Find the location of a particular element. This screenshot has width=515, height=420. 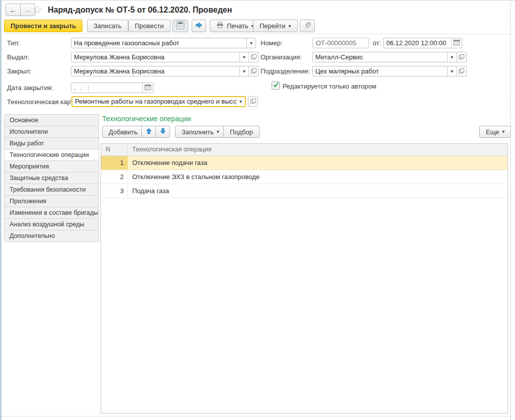

department-field: Цех малярных работ ▾ is located at coordinates (389, 71).